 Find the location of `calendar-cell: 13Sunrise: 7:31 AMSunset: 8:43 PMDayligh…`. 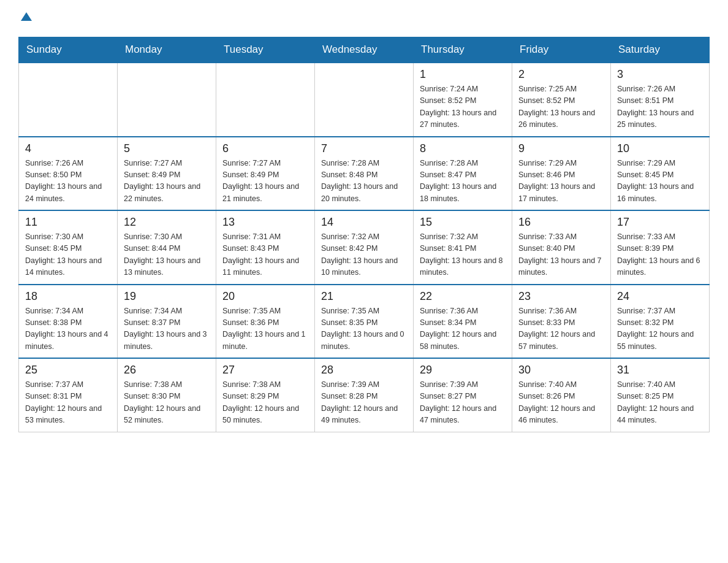

calendar-cell: 13Sunrise: 7:31 AMSunset: 8:43 PMDayligh… is located at coordinates (266, 248).